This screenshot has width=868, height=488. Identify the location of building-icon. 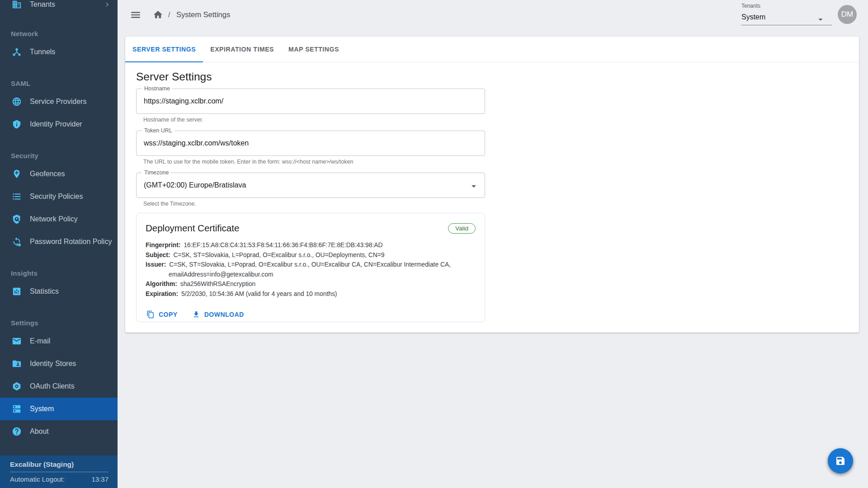
(17, 5).